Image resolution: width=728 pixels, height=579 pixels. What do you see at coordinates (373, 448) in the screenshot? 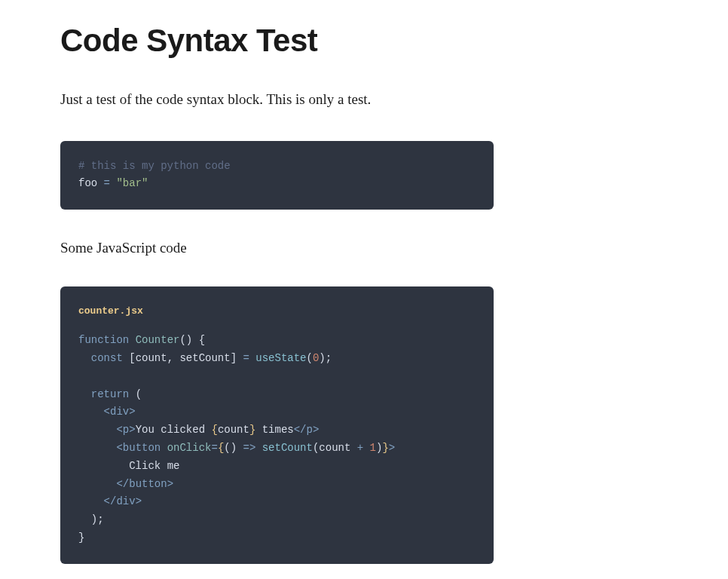
I see `code-number: 1` at bounding box center [373, 448].